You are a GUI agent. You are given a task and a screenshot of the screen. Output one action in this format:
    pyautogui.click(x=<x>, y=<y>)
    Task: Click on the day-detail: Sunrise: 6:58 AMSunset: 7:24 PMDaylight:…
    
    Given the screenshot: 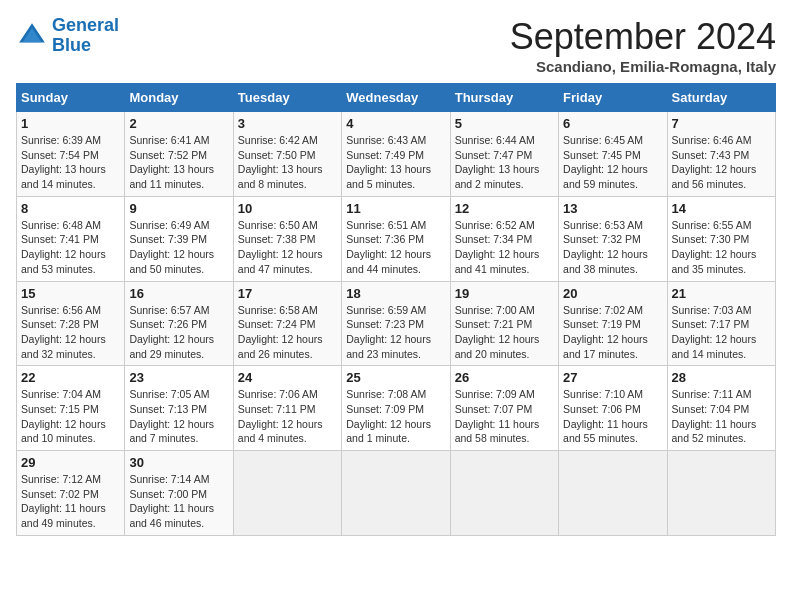 What is the action you would take?
    pyautogui.click(x=288, y=332)
    